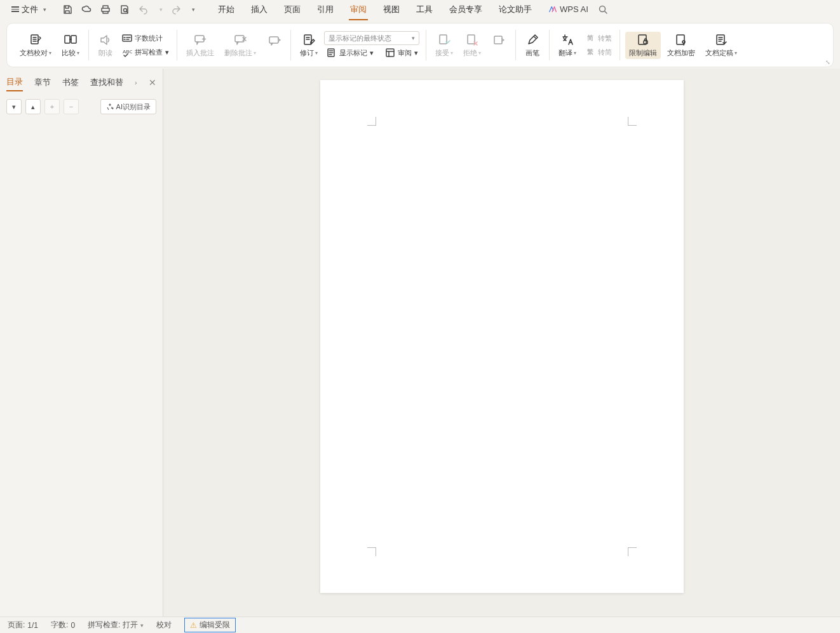  I want to click on promote-button: +, so click(52, 107).